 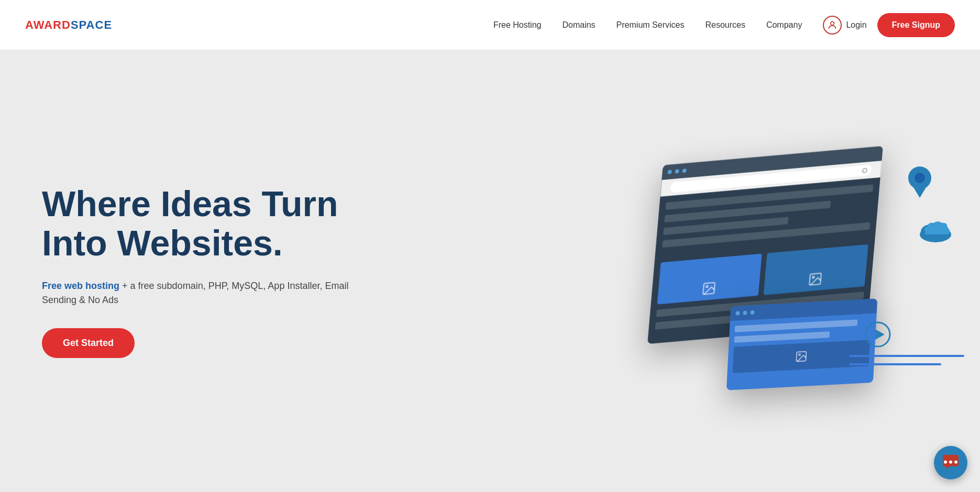 I want to click on login-section: Login, so click(x=844, y=25).